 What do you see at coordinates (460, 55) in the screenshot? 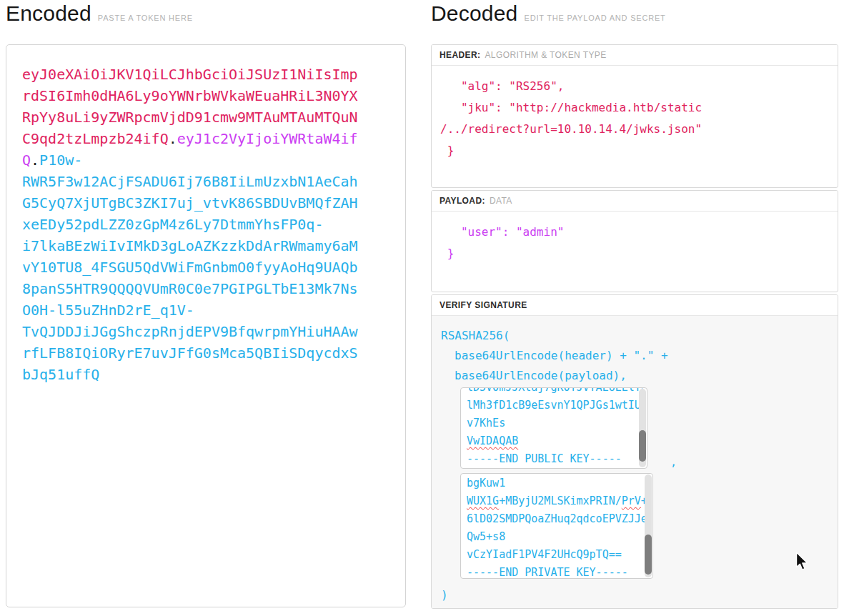
I see `header-label: HEADER:` at bounding box center [460, 55].